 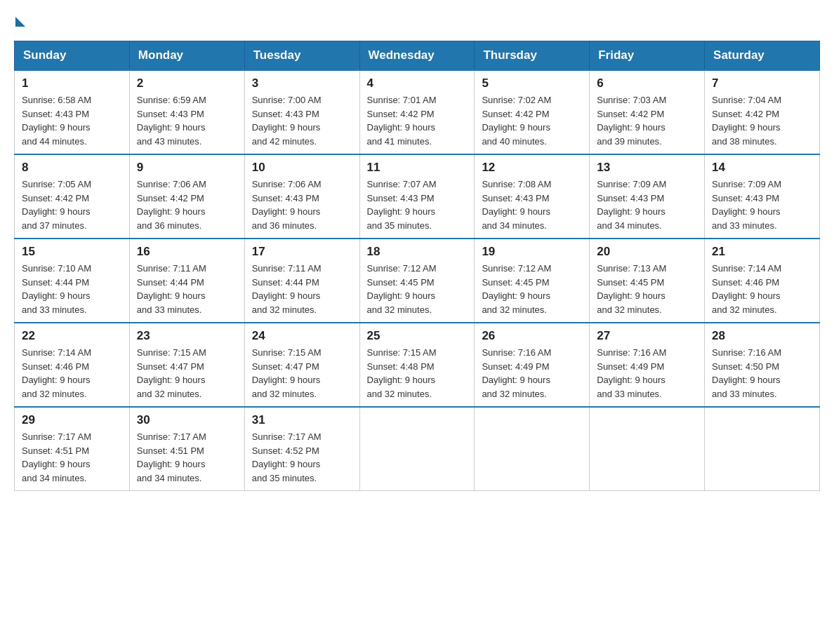 I want to click on calendar-cell: 24Sunrise: 7:15 AMSunset: 4:47 PMDayligh…, so click(x=302, y=365).